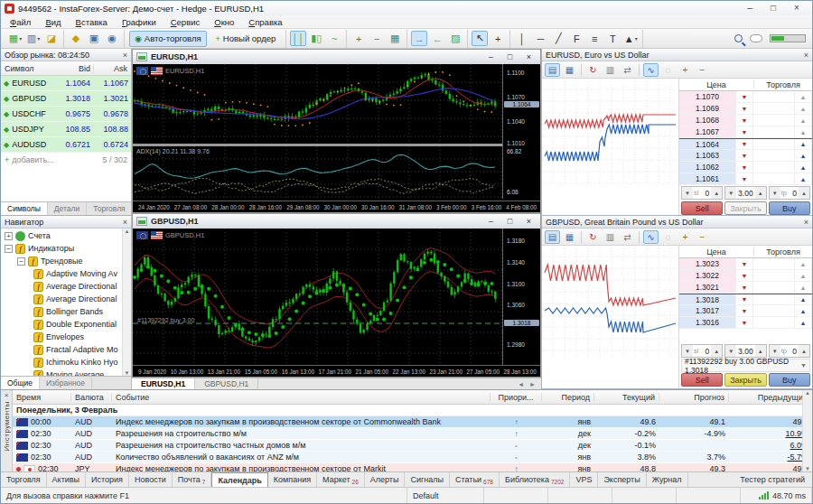 This screenshot has width=813, height=504. Describe the element at coordinates (521, 132) in the screenshot. I see `eurusd-price-axis: 1.11001.10701.10401.10101.106466.826.08` at that location.